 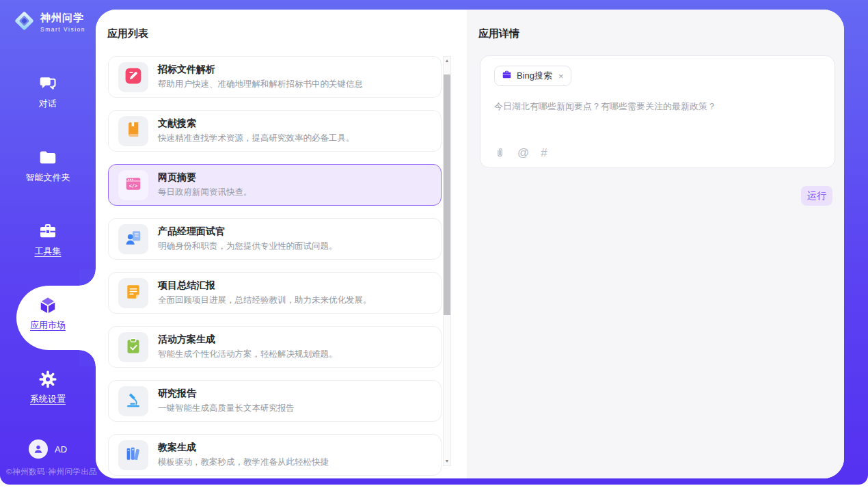 What do you see at coordinates (63, 29) in the screenshot?
I see `brand-subtitle: Smart Vision` at bounding box center [63, 29].